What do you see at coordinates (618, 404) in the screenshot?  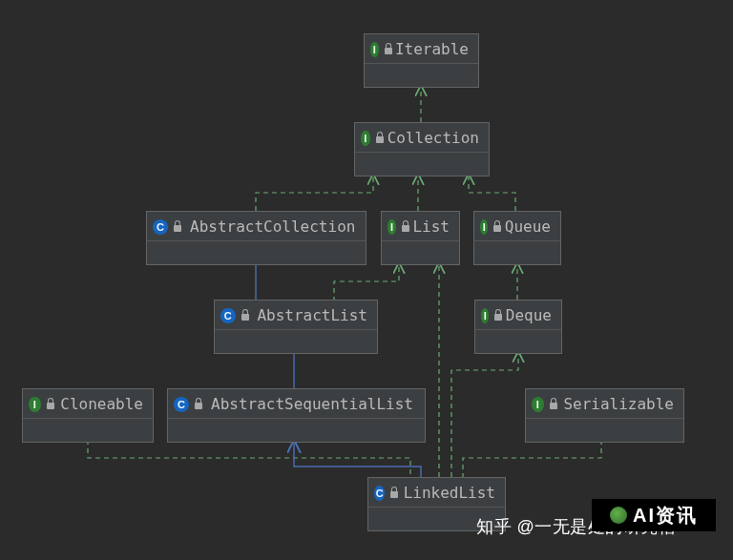 I see `node-label: Serializable` at bounding box center [618, 404].